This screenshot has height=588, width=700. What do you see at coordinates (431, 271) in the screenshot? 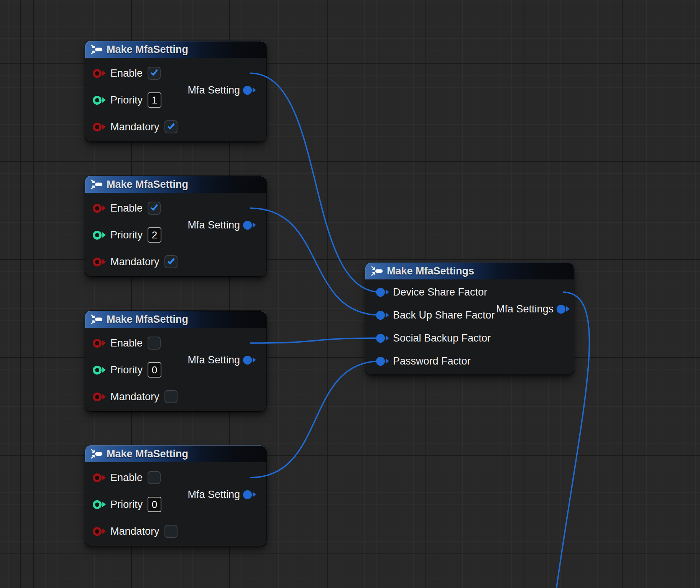
I see `node-title: Make MfaSettings` at bounding box center [431, 271].